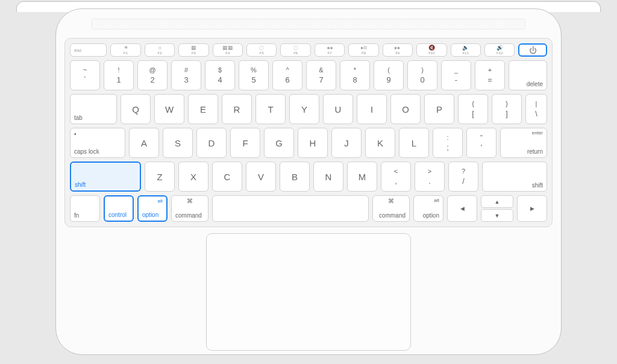 The height and width of the screenshot is (364, 617). I want to click on key-right-command: ⌘command, so click(391, 209).